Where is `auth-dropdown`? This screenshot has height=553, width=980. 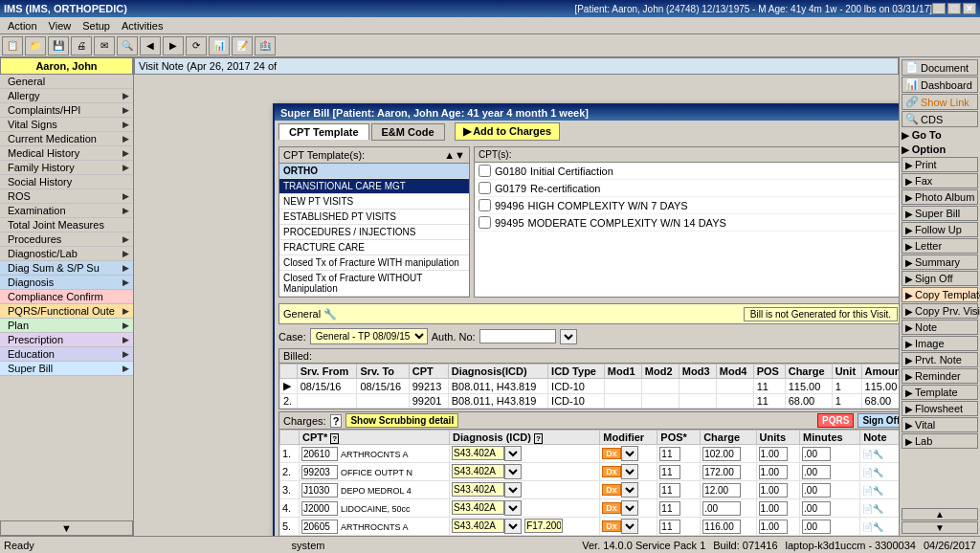 auth-dropdown is located at coordinates (568, 337).